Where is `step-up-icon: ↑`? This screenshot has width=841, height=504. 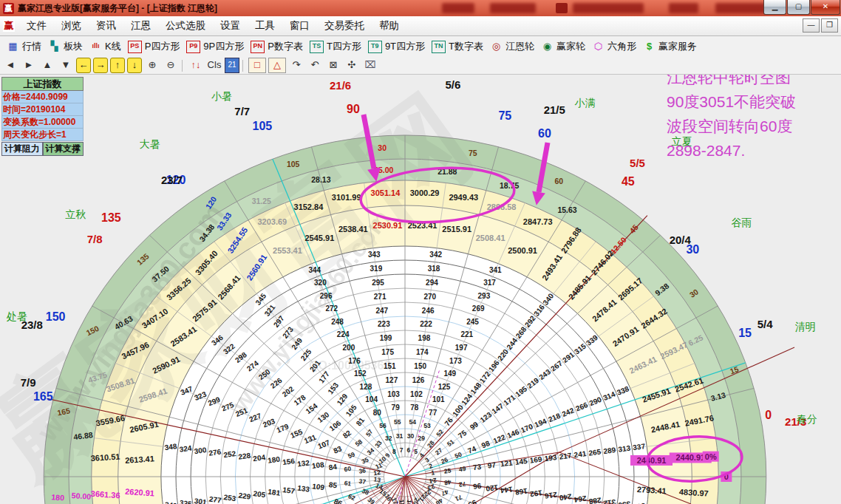
step-up-icon: ↑ is located at coordinates (118, 65).